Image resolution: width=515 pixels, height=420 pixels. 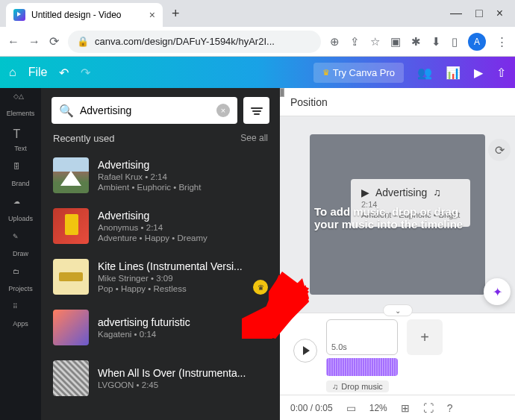 I want to click on window-controls: — □ ×, so click(x=476, y=13).